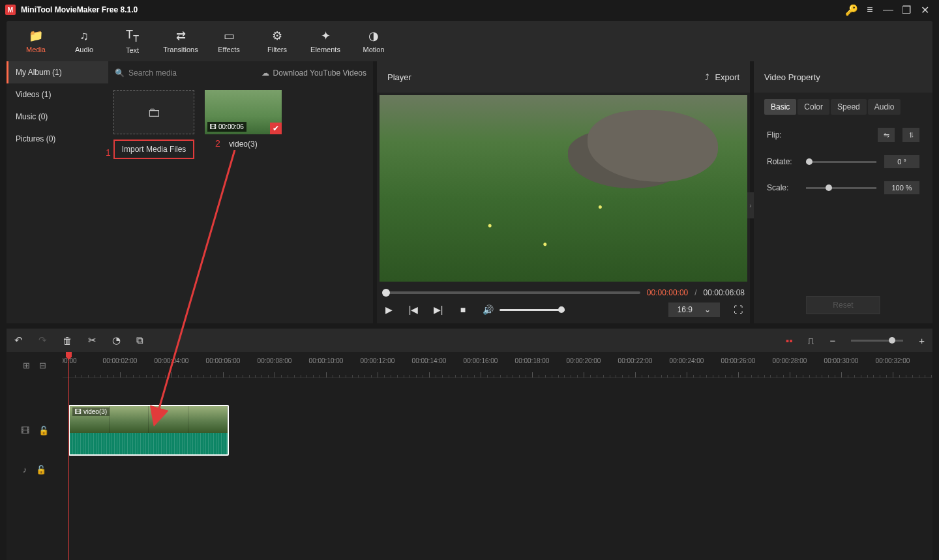  I want to click on proptab-speed: Speed, so click(849, 107).